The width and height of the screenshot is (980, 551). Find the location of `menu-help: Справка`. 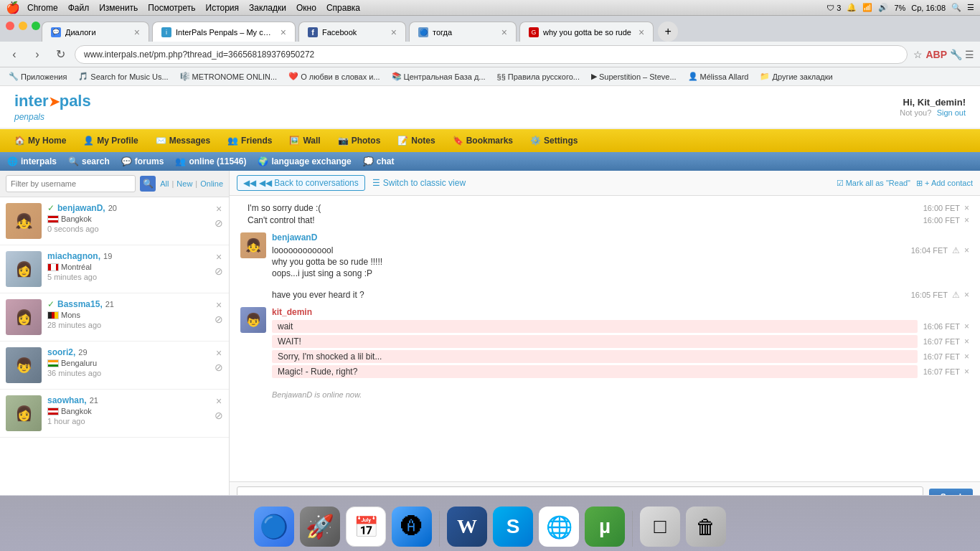

menu-help: Справка is located at coordinates (343, 8).